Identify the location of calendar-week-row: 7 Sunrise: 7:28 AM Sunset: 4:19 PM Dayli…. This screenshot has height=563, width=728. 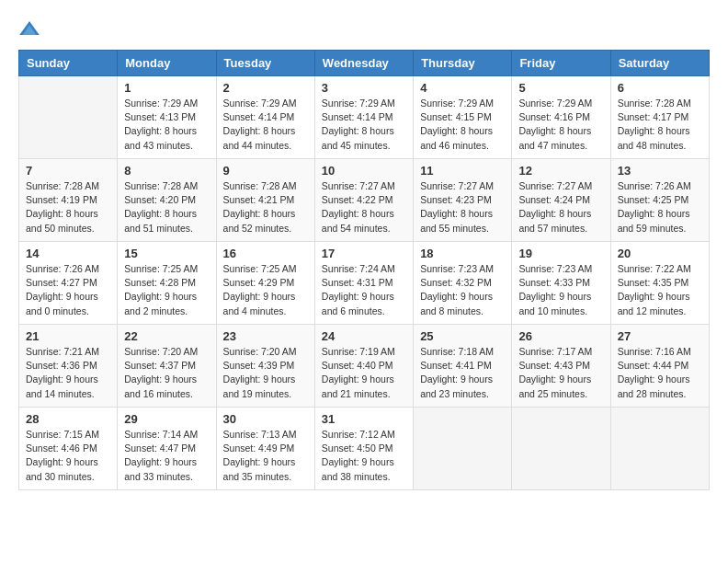
(364, 201).